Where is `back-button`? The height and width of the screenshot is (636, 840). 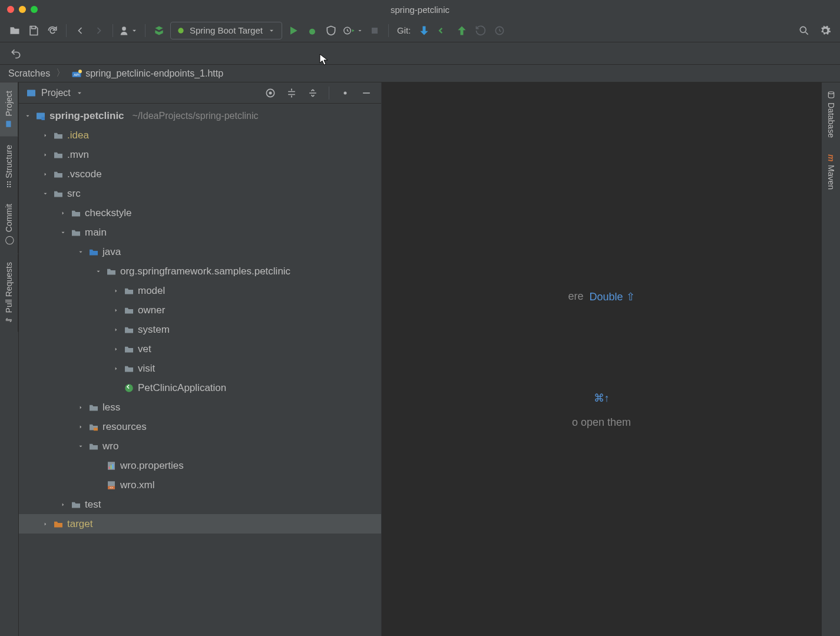 back-button is located at coordinates (80, 31).